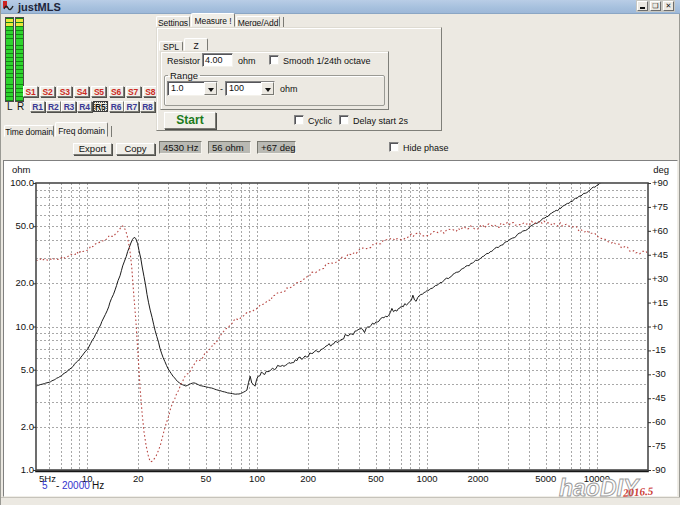  What do you see at coordinates (274, 60) in the screenshot?
I see `smooth-checkbox` at bounding box center [274, 60].